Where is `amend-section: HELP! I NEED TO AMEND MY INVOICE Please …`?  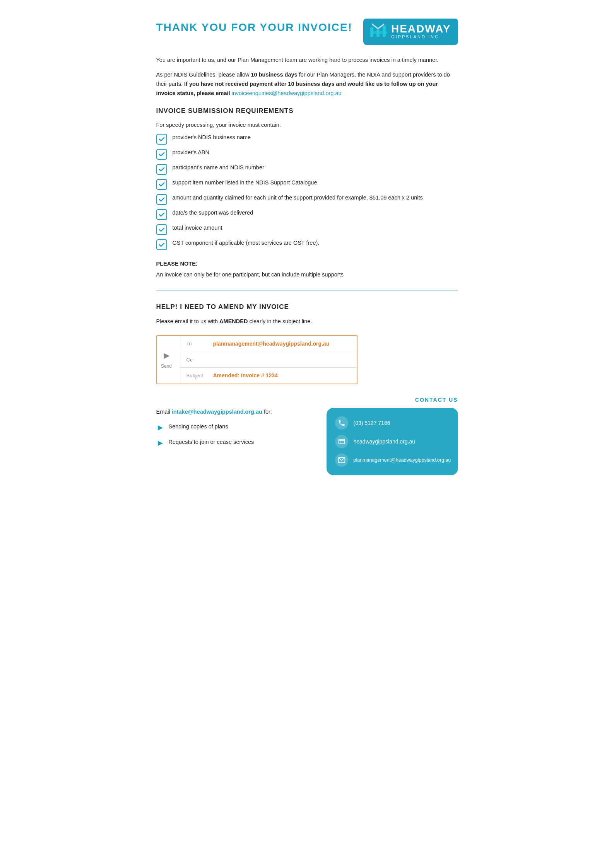 amend-section: HELP! I NEED TO AMEND MY INVOICE Please … is located at coordinates (307, 343).